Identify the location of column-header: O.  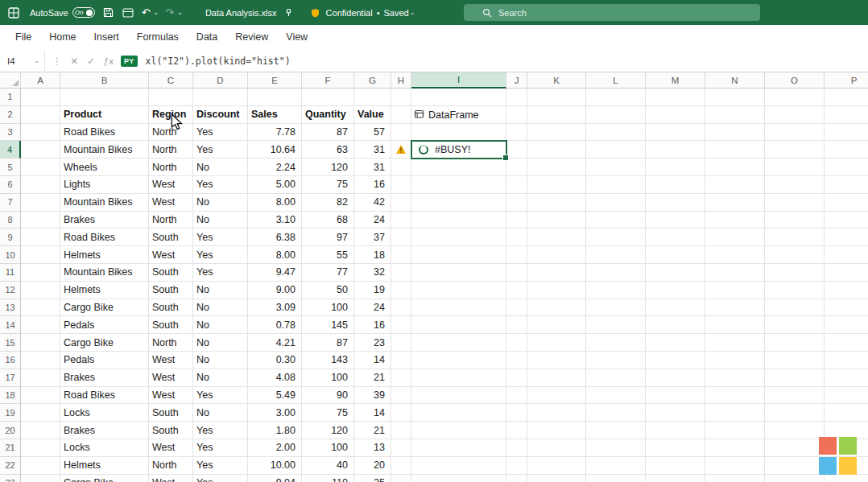
(795, 80).